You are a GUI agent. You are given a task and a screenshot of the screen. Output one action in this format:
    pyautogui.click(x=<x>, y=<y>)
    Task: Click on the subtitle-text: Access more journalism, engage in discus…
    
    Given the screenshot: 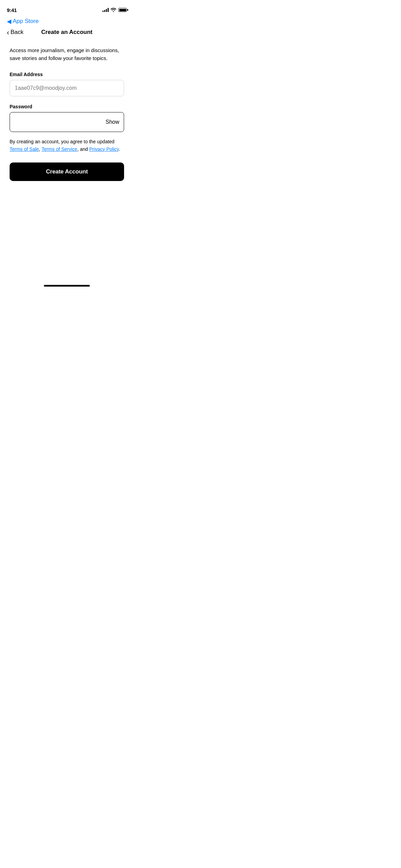 What is the action you would take?
    pyautogui.click(x=67, y=54)
    